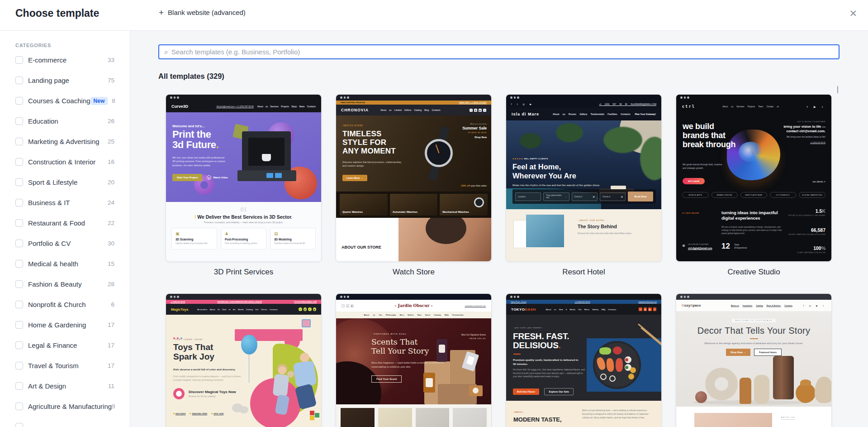 This screenshot has width=868, height=427. What do you see at coordinates (65, 244) in the screenshot?
I see `sidebar-item-portfolio-cv: Portfolio & CV 30` at bounding box center [65, 244].